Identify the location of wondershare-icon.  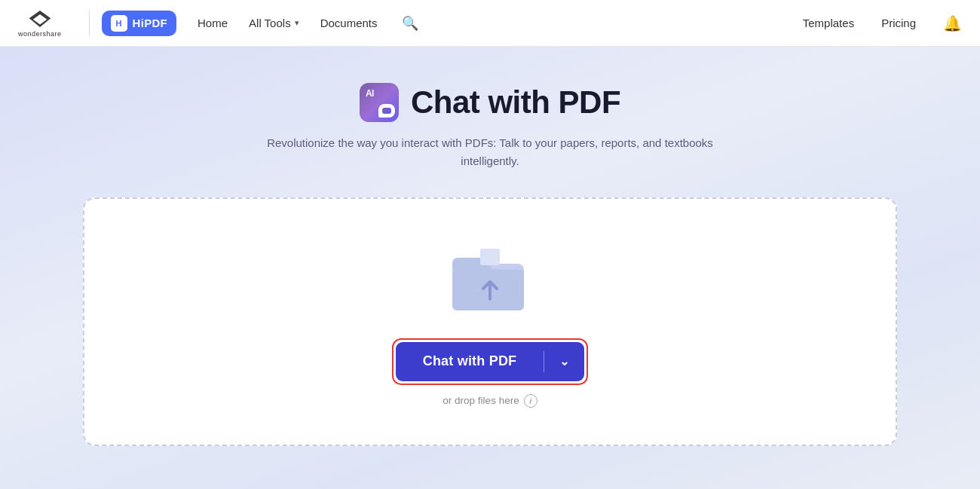
(40, 19).